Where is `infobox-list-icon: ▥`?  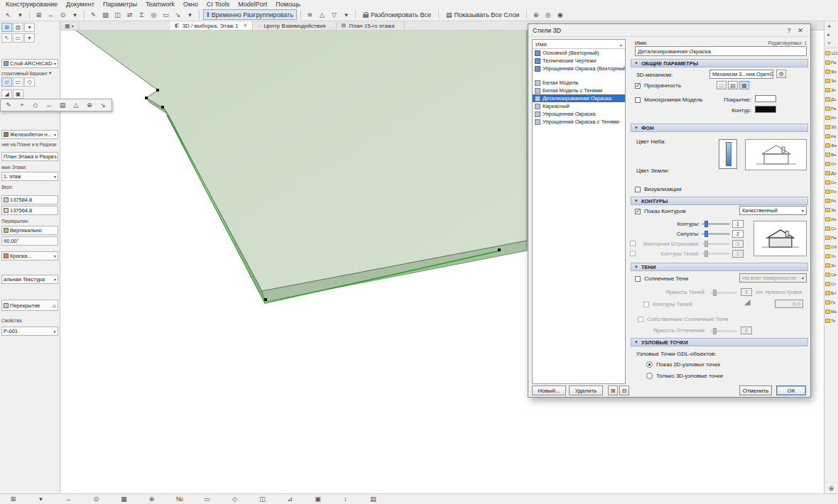
infobox-list-icon: ▥ is located at coordinates (18, 27).